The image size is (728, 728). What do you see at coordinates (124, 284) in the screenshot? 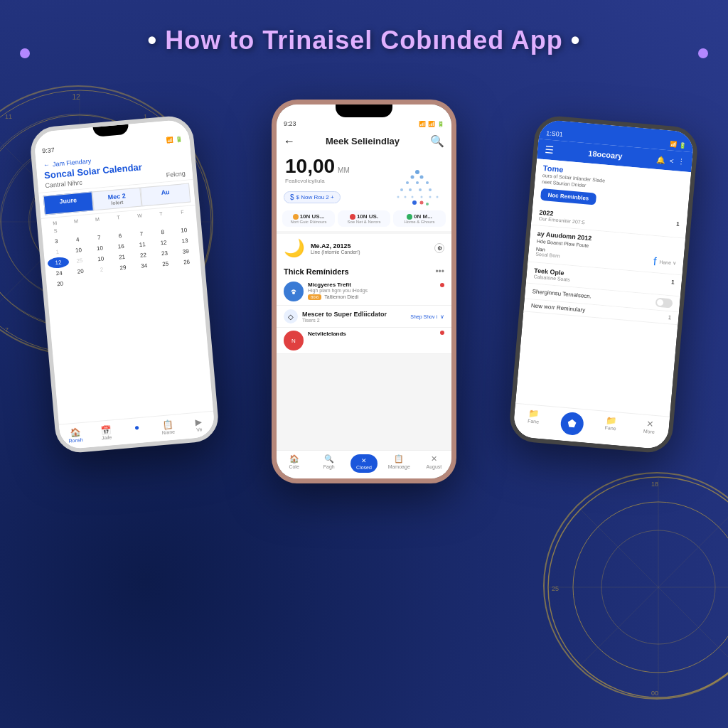
I see `left-phone: 9:37 📶🔋 ← Jam Fiendary Soncal Solar Cale…` at bounding box center [124, 284].